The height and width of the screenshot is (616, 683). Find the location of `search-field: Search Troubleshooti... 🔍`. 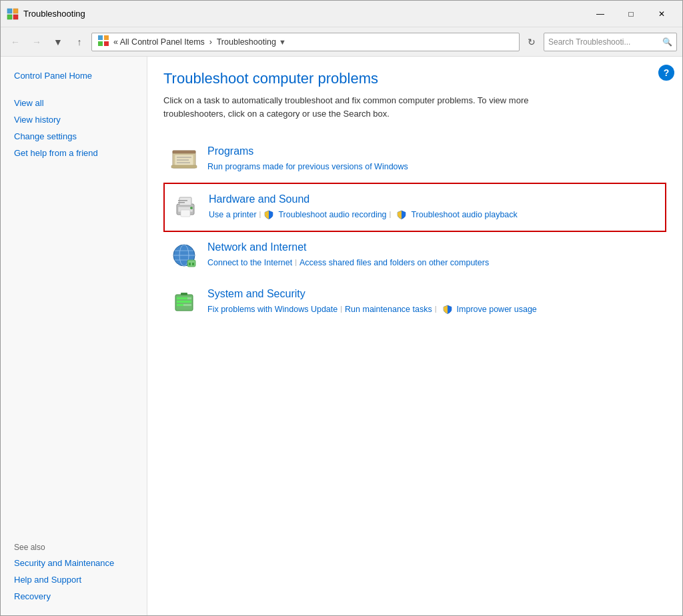

search-field: Search Troubleshooti... 🔍 is located at coordinates (610, 42).